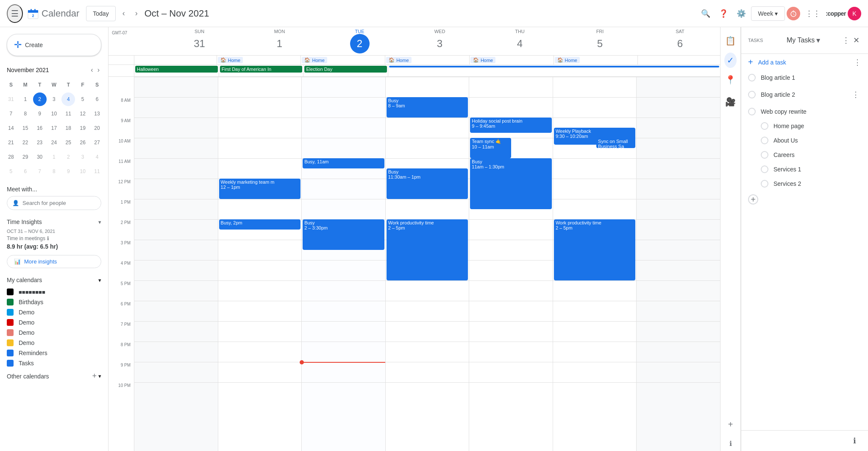  Describe the element at coordinates (427, 107) in the screenshot. I see `event-busy-8-9am-wed: Busy 8 – 9am` at that location.